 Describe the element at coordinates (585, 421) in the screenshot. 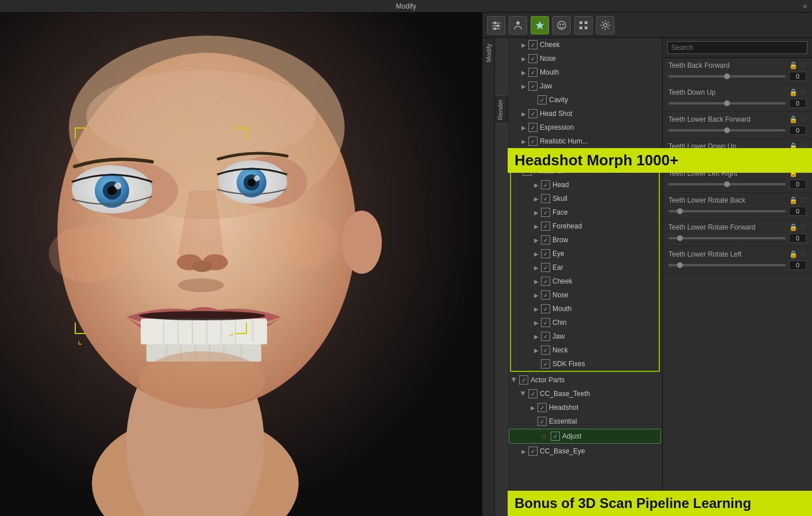

I see `tree-item-essential: ▶ ✓ Essential` at that location.